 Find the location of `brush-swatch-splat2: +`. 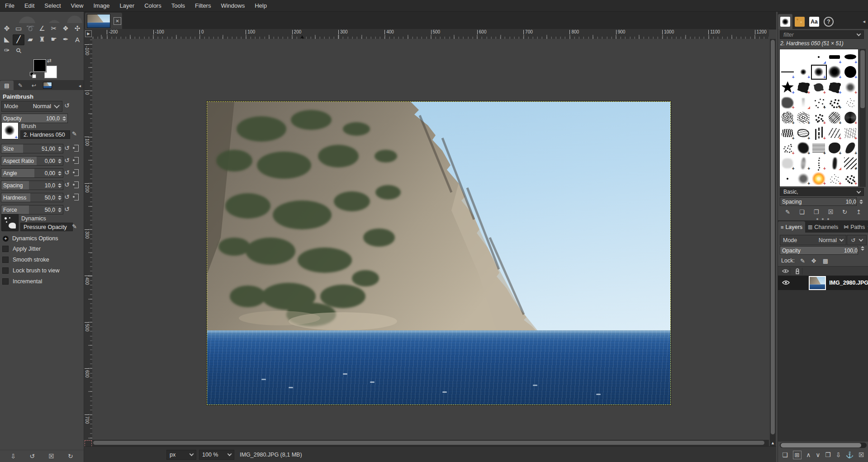

brush-swatch-splat2: + is located at coordinates (819, 87).